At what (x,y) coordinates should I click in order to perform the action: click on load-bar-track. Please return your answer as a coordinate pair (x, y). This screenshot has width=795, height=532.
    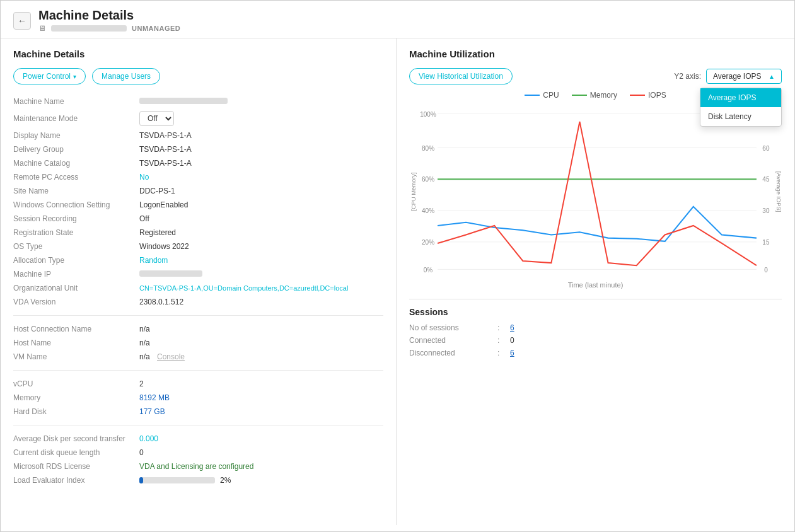
    Looking at the image, I should click on (177, 480).